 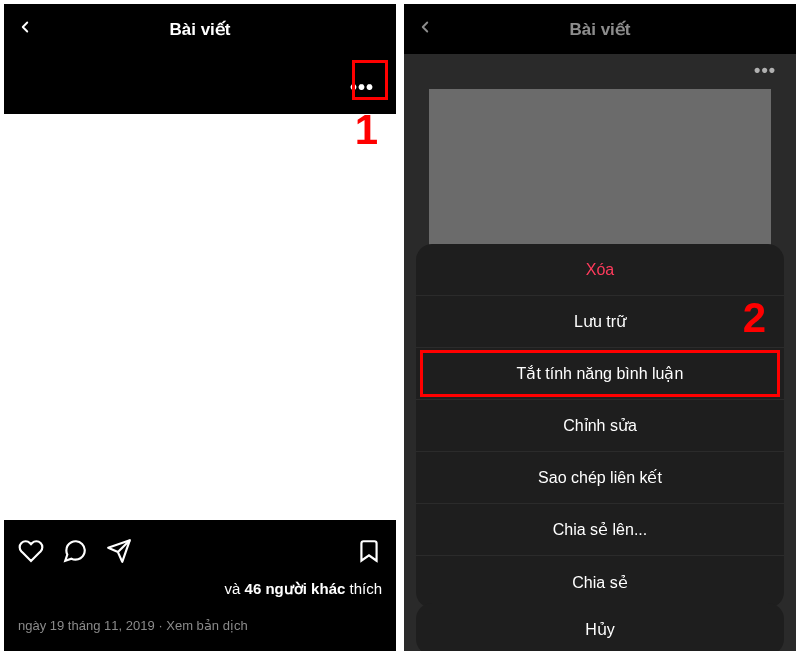 What do you see at coordinates (86, 626) in the screenshot?
I see `post-date: ngày 19 tháng 11, 2019` at bounding box center [86, 626].